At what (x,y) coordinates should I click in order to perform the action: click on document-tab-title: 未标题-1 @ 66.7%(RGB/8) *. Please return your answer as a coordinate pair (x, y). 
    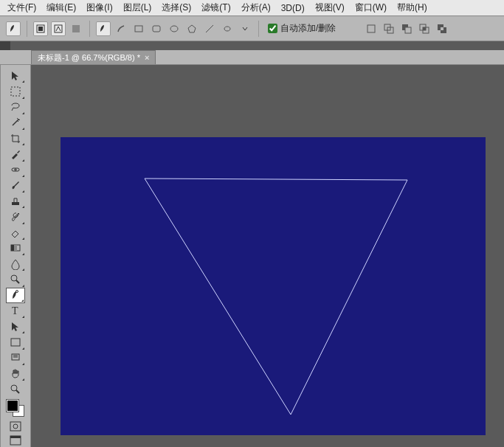
    Looking at the image, I should click on (89, 58).